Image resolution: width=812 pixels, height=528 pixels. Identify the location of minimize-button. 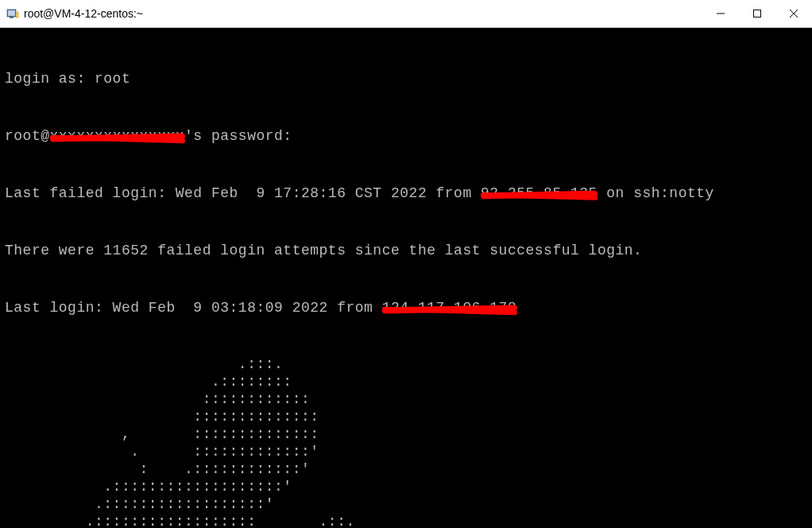
(721, 14).